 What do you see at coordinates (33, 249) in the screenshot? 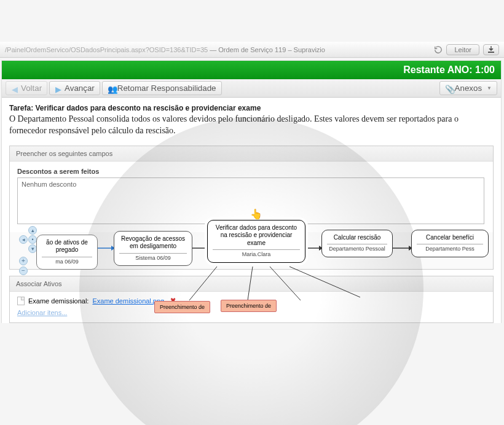
I see `pan-down-button: ▾` at bounding box center [33, 249].